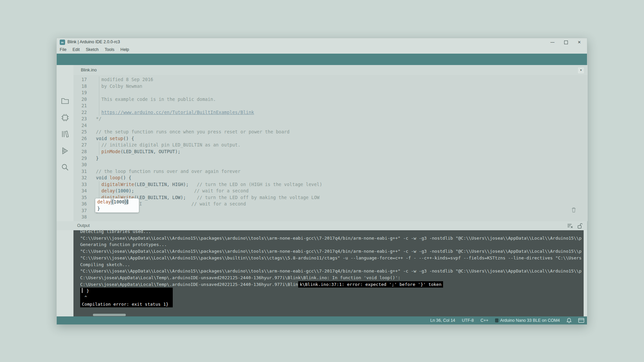 The height and width of the screenshot is (362, 644). What do you see at coordinates (580, 226) in the screenshot?
I see `lock-open-icon` at bounding box center [580, 226].